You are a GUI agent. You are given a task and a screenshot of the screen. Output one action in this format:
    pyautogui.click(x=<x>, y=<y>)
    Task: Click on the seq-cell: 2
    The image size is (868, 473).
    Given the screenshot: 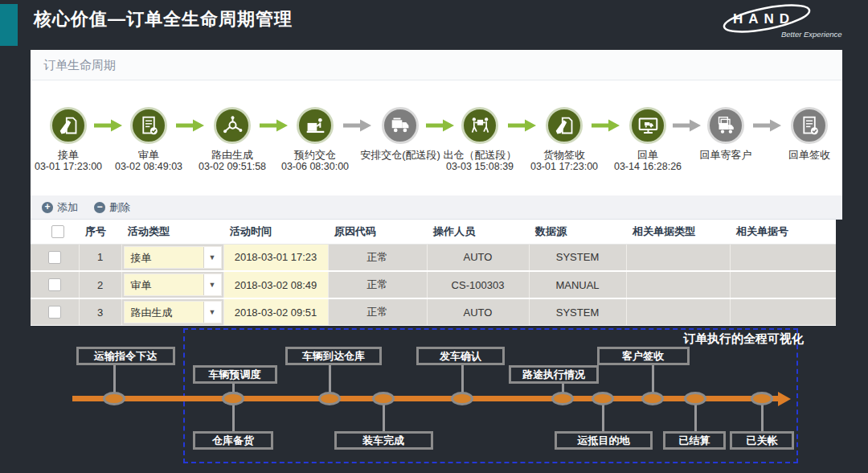 What is the action you would take?
    pyautogui.click(x=100, y=285)
    